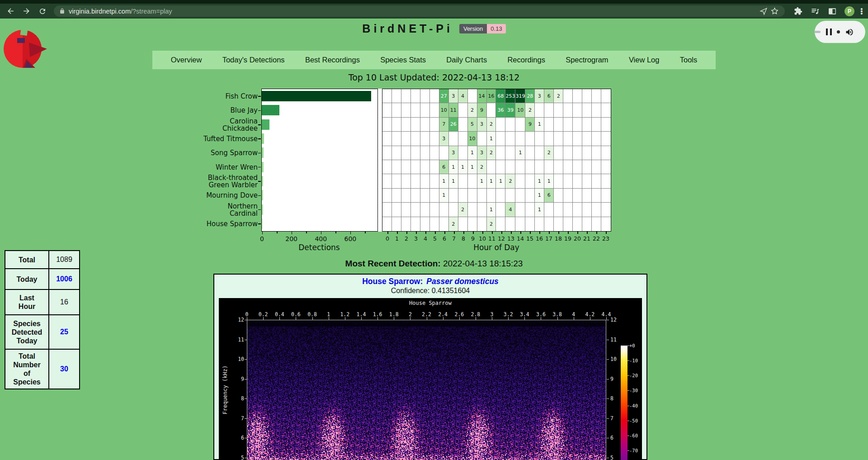 Image resolution: width=868 pixels, height=460 pixels. Describe the element at coordinates (526, 60) in the screenshot. I see `nav-item-recordings: Recordings` at that location.